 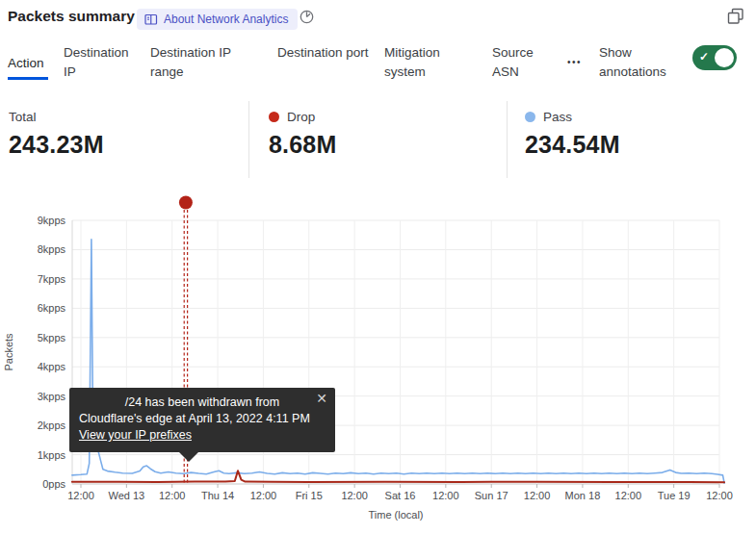 What do you see at coordinates (52, 338) in the screenshot?
I see `y-tick-label: 5kpps` at bounding box center [52, 338].